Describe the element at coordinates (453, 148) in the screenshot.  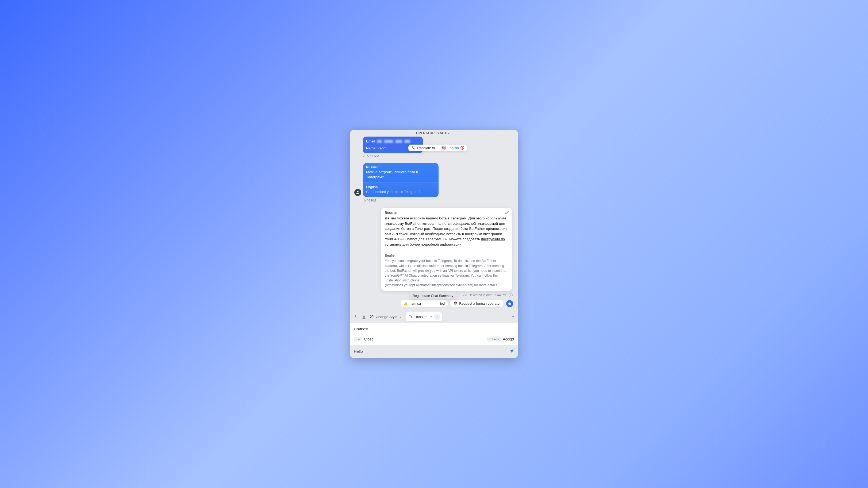
I see `translate-language: English` at that location.